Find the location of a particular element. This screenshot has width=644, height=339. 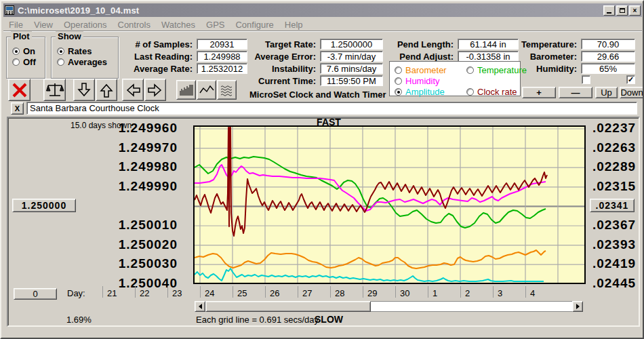

clear-name-button: X is located at coordinates (18, 108).